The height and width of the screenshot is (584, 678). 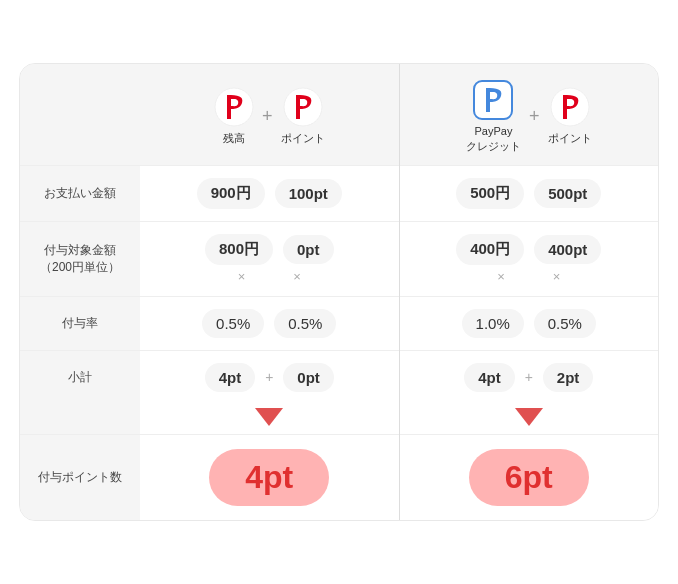 I want to click on grant-amount-label: 付与対象金額（200円単位）, so click(x=80, y=258).